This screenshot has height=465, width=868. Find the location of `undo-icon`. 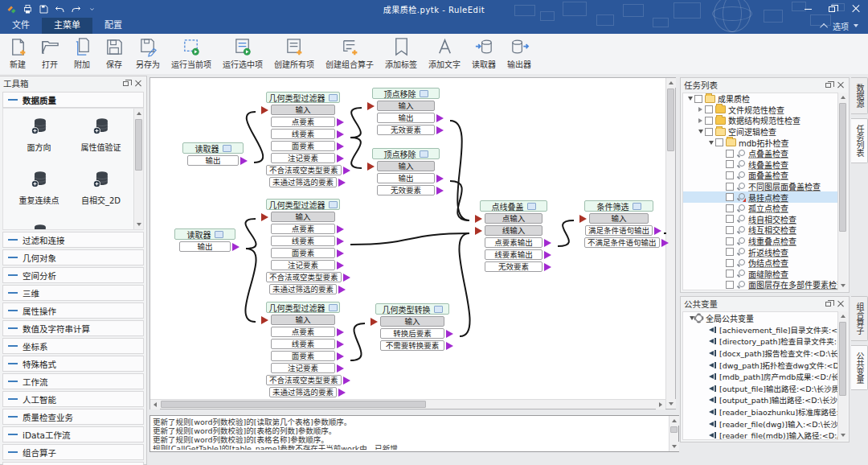

undo-icon is located at coordinates (59, 10).